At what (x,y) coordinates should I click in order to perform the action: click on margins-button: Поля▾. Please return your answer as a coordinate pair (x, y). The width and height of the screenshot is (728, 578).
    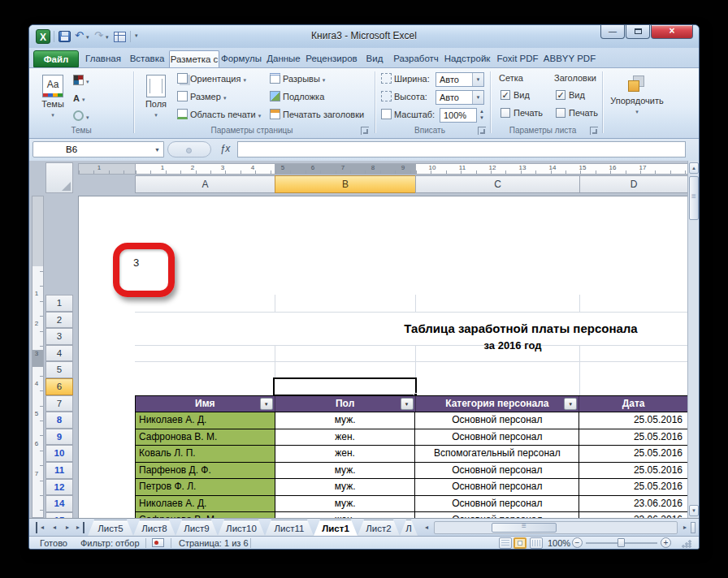
    Looking at the image, I should click on (156, 97).